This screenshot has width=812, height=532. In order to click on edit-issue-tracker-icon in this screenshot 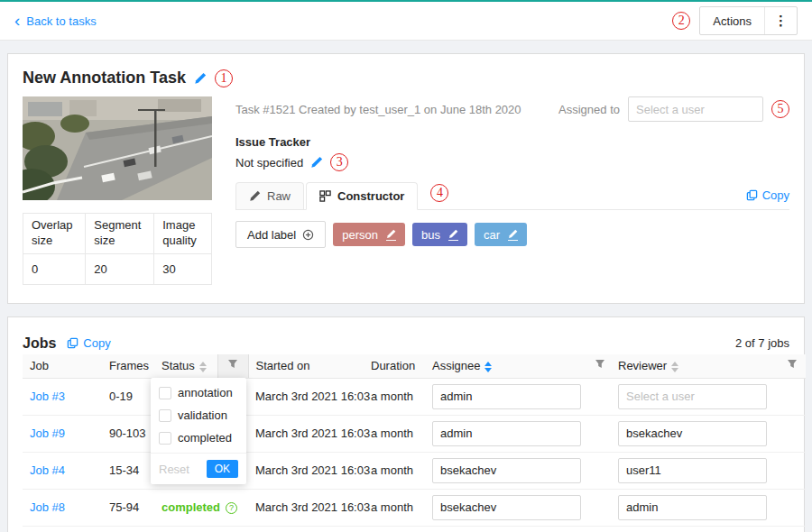, I will do `click(317, 162)`.